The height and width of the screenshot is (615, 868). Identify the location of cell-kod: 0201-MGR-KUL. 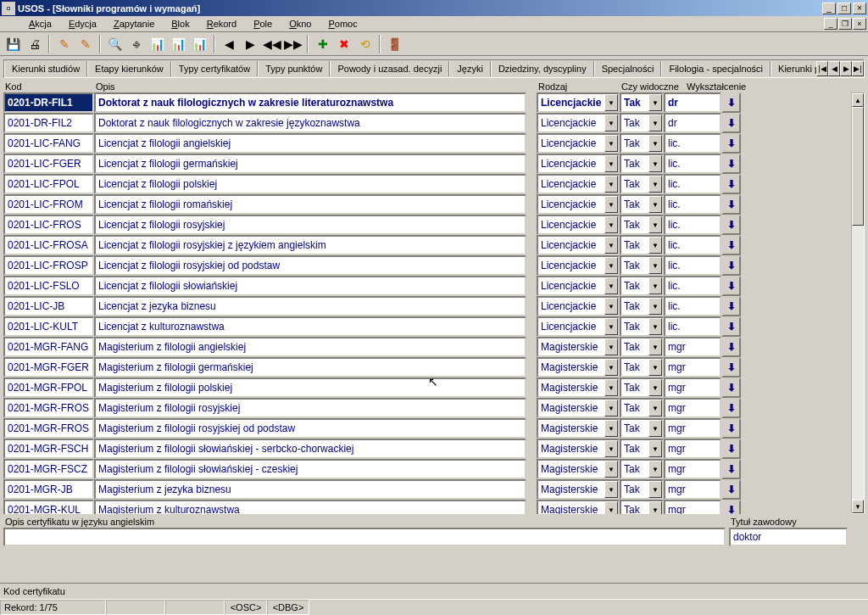
(49, 507).